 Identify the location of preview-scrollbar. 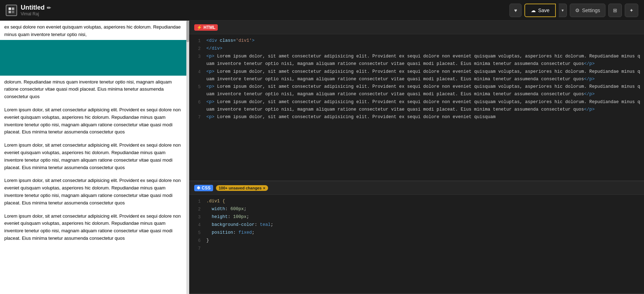
(188, 157).